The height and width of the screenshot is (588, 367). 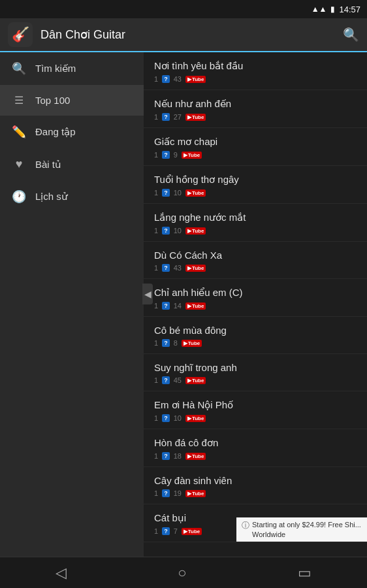 What do you see at coordinates (21, 35) in the screenshot?
I see `guitar-icon: 🎸` at bounding box center [21, 35].